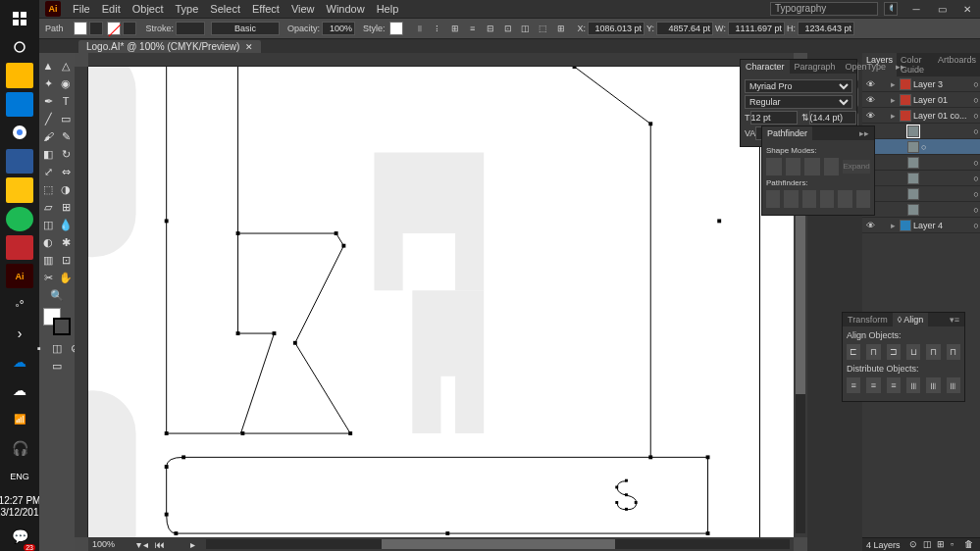  Describe the element at coordinates (20, 220) in the screenshot. I see `spotify-icon` at that location.